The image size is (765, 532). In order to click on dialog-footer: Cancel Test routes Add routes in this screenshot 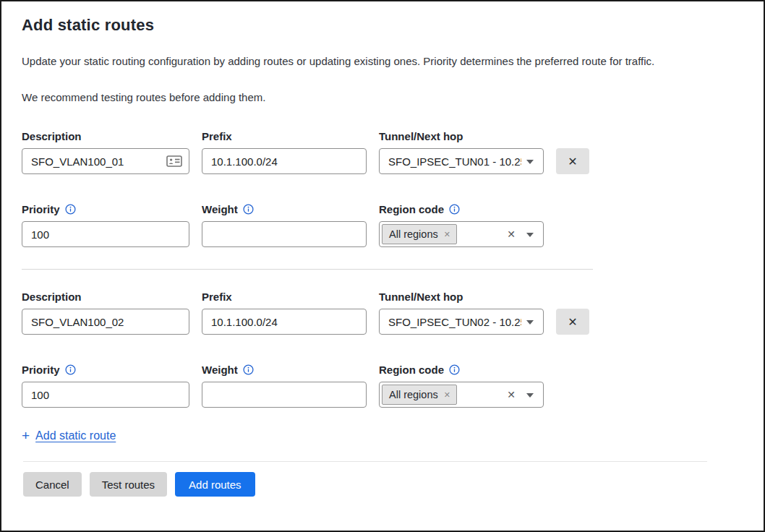, I will do `click(382, 479)`.